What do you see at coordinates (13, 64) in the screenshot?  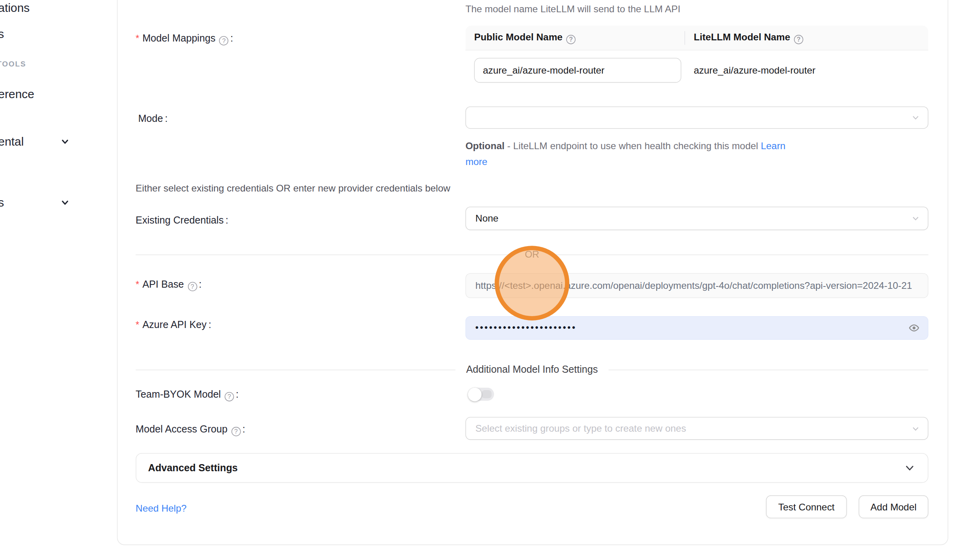 I see `sidebar-section-label: TOOLS` at bounding box center [13, 64].